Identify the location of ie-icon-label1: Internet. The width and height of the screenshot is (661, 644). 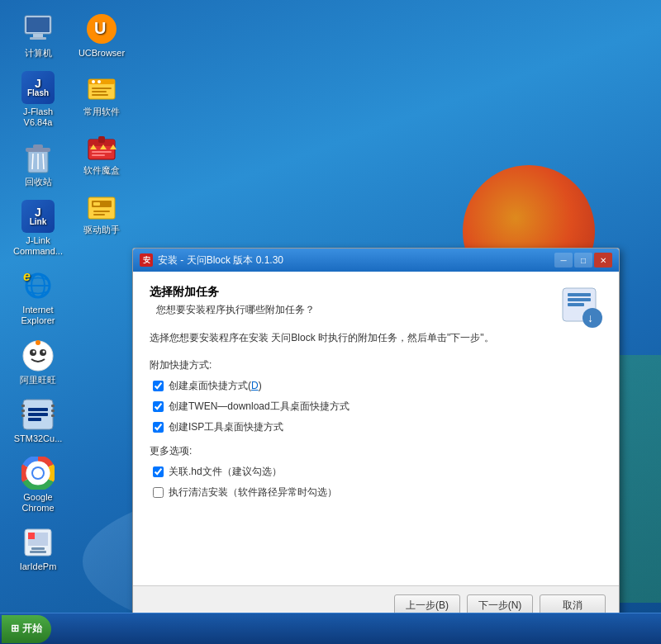
(38, 310).